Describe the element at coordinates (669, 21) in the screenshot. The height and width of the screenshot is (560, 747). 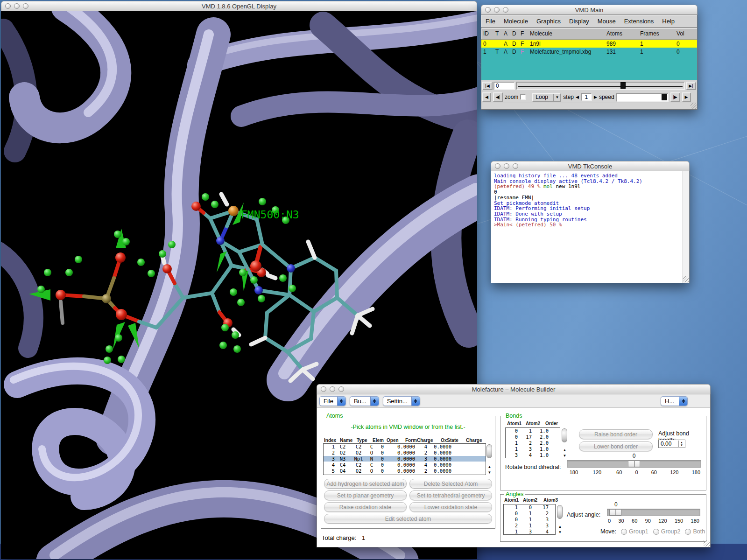
I see `menu-help: Help` at that location.